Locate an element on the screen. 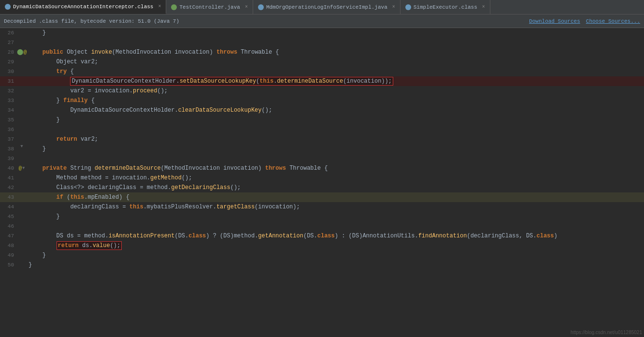  tab-label-testcontroller: TestController.java is located at coordinates (210, 7).